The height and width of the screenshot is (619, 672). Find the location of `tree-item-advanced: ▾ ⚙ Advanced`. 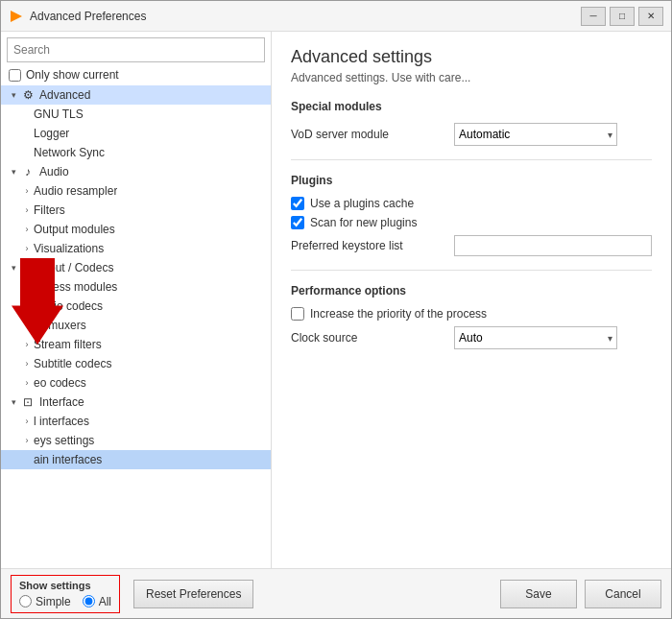

tree-item-advanced: ▾ ⚙ Advanced is located at coordinates (136, 95).